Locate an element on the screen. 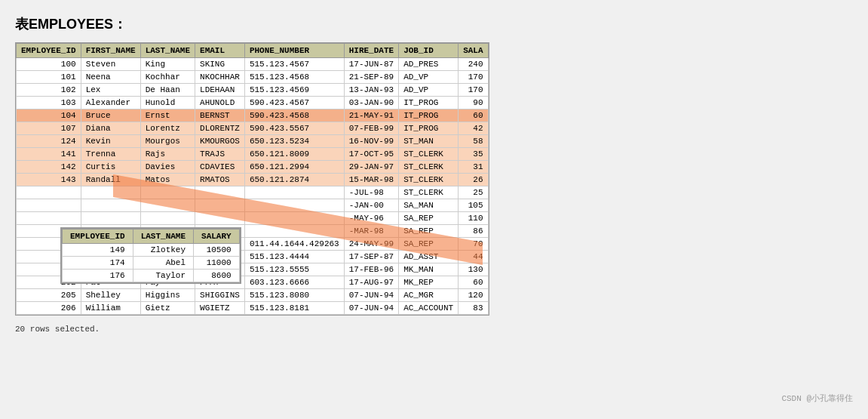 Image resolution: width=868 pixels, height=419 pixels. table-header-row: EMPLOYEE_ID FIRST_NAME LAST_NAME EMAIL P… is located at coordinates (253, 51).